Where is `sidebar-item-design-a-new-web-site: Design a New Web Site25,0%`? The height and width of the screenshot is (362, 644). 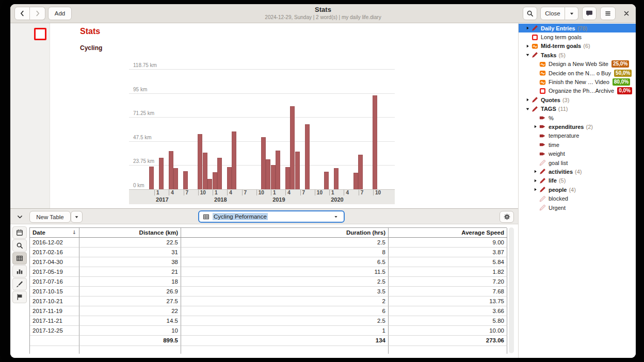
sidebar-item-design-a-new-web-site: Design a New Web Site25,0% is located at coordinates (577, 64).